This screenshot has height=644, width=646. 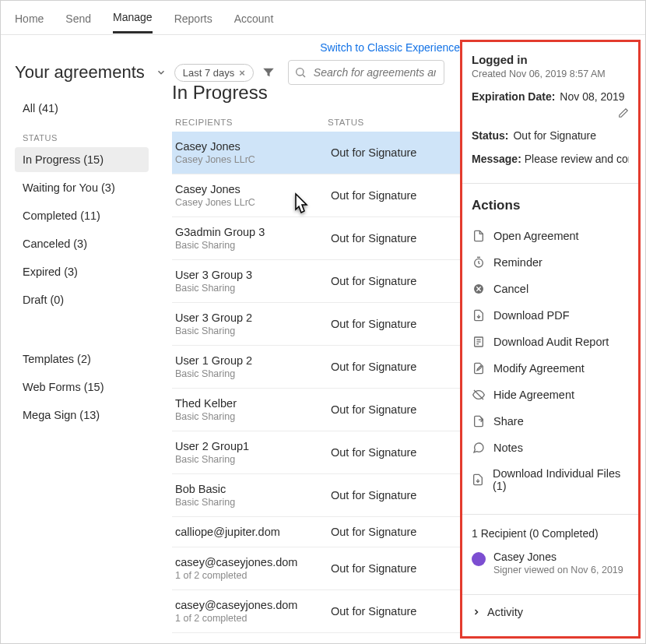 What do you see at coordinates (550, 421) in the screenshot?
I see `action-share: Share` at bounding box center [550, 421].